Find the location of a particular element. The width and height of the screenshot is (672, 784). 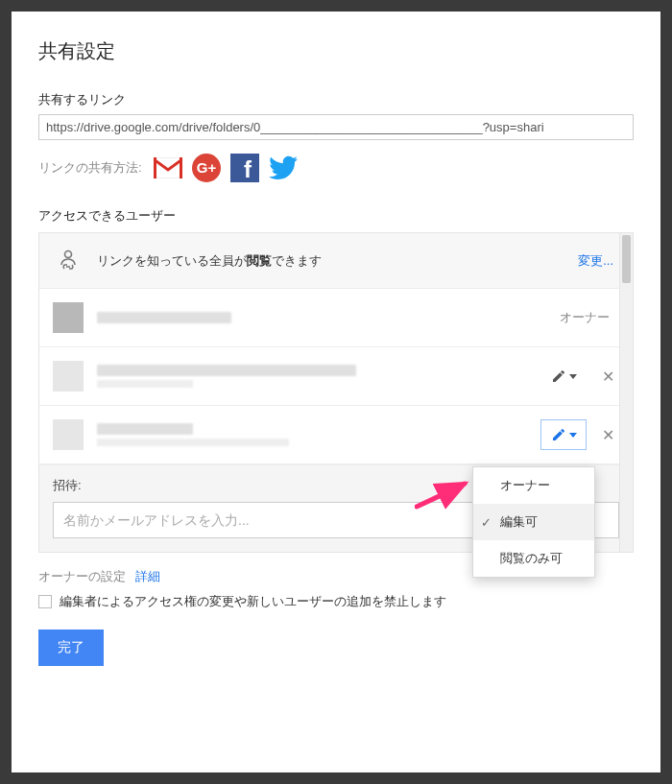

facebook-icon: f is located at coordinates (245, 168).